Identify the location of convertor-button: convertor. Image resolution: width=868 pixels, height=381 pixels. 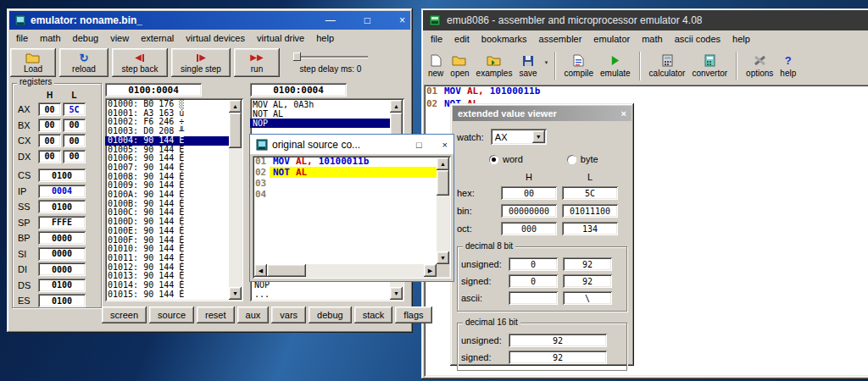
(709, 66).